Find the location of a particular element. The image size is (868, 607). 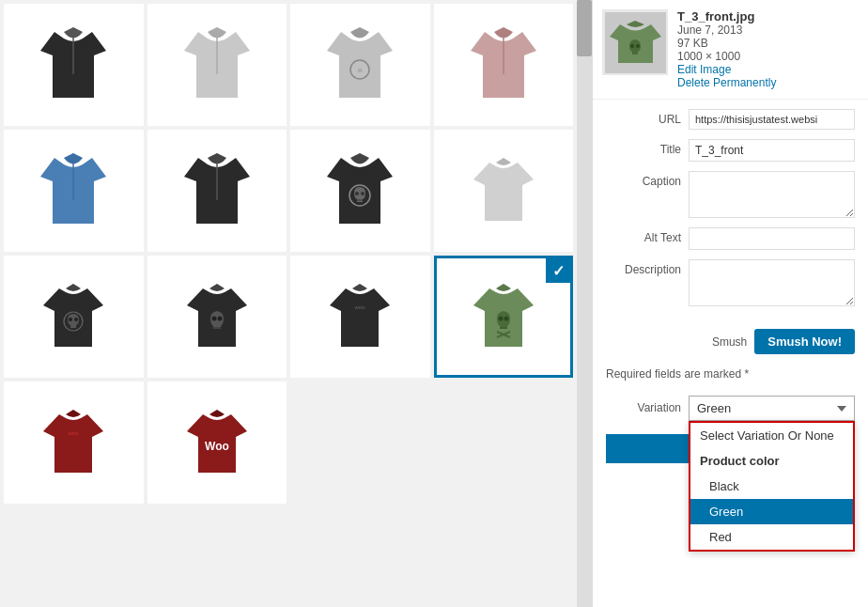

title-input is located at coordinates (772, 150).